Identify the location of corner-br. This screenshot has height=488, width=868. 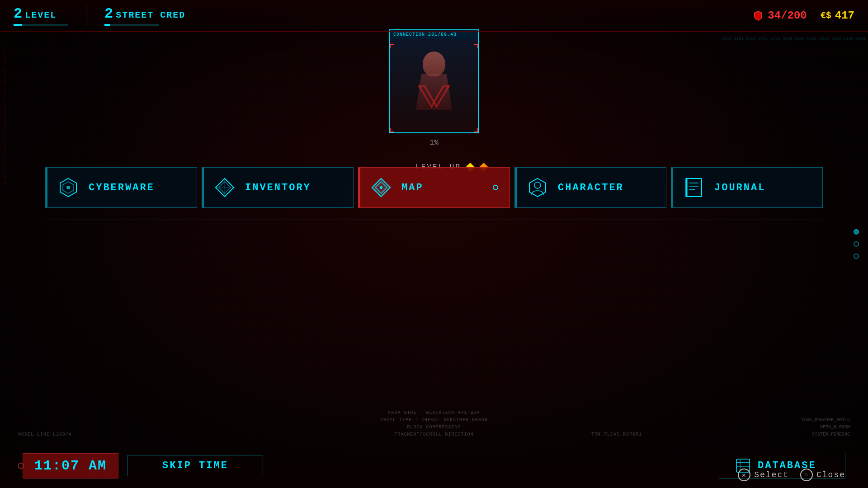
(476, 130).